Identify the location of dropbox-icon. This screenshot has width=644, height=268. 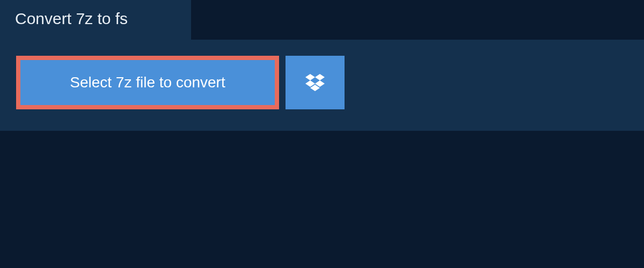
(315, 83).